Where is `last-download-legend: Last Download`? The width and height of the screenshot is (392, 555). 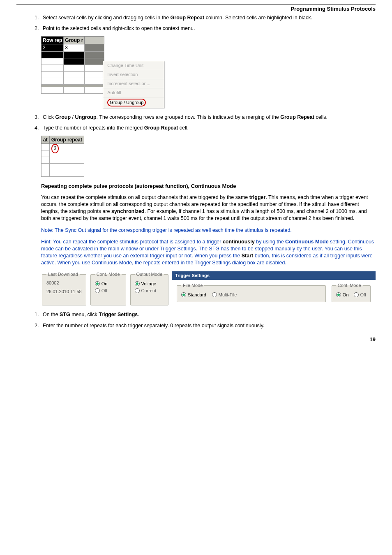 last-download-legend: Last Download is located at coordinates (63, 275).